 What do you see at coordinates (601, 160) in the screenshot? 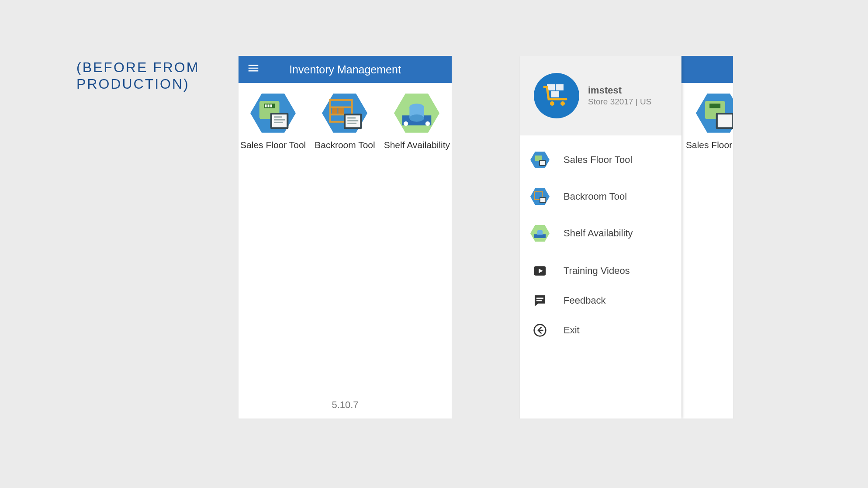
I see `drawer-item-sales-floor: Sales Floor Tool` at bounding box center [601, 160].